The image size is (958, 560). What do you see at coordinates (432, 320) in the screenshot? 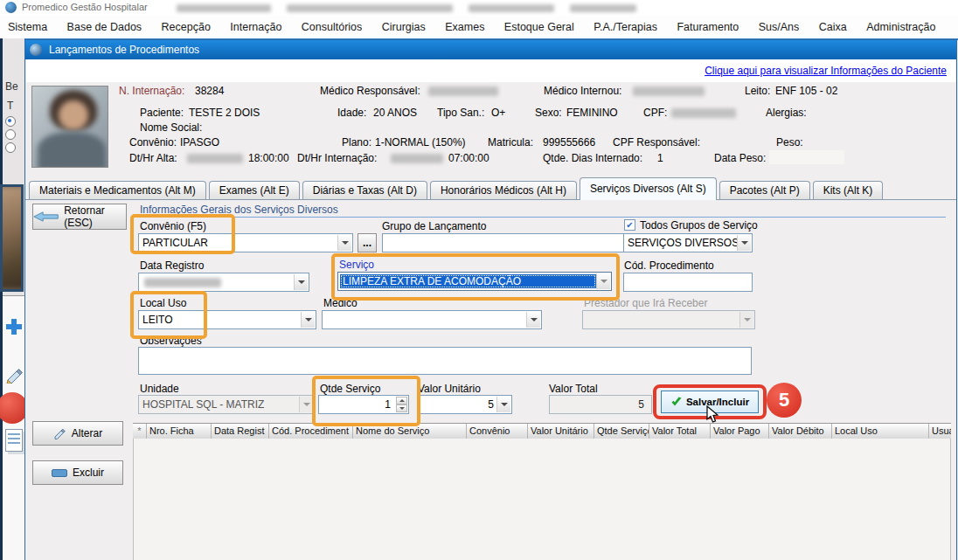
I see `medico-combobox` at bounding box center [432, 320].